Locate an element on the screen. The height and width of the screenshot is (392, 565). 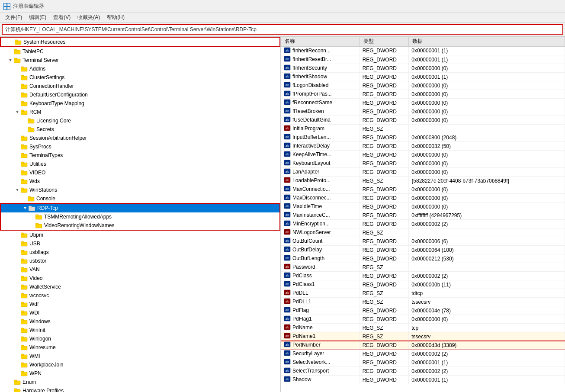
value-row: ab Shadow REG_DWORD 0x00000001 (1) is located at coordinates (423, 380).